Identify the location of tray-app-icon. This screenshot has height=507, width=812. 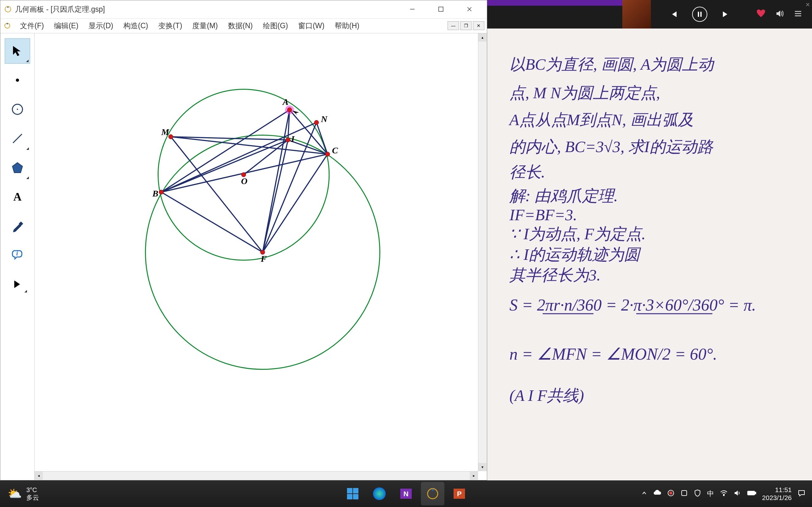
(684, 494).